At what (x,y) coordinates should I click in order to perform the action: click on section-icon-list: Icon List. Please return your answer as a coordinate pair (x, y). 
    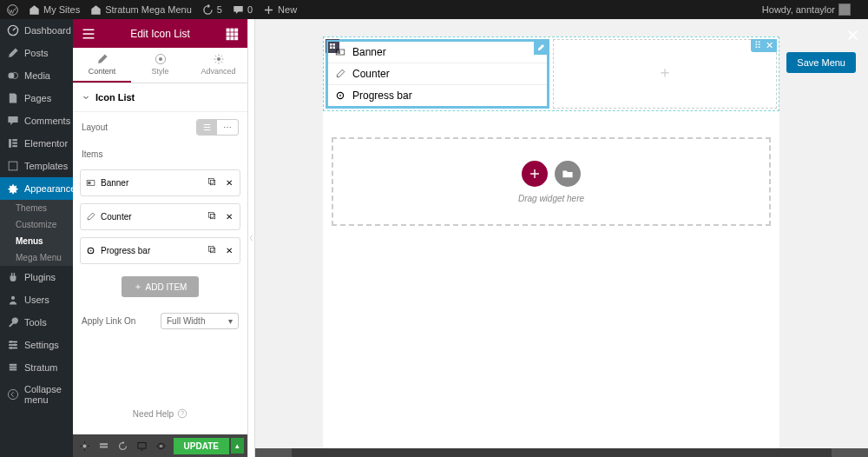
    Looking at the image, I should click on (160, 97).